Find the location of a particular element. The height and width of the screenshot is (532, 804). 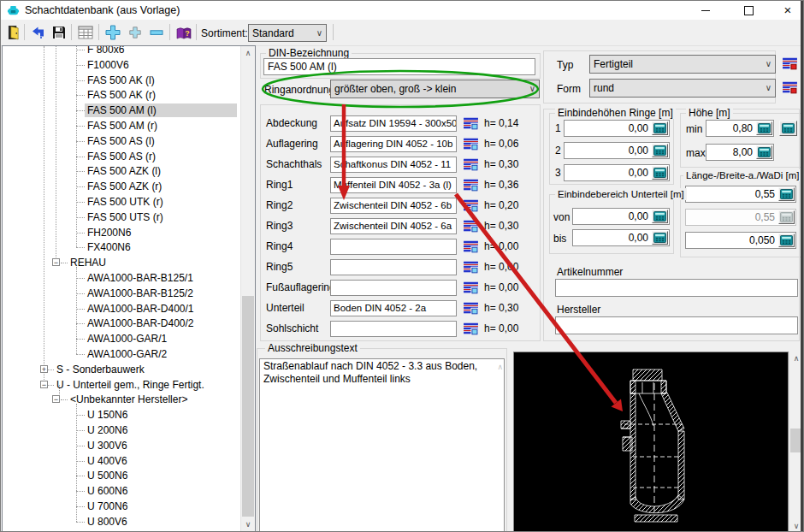

typ-combobox: Fertigteil ∨ is located at coordinates (683, 64).